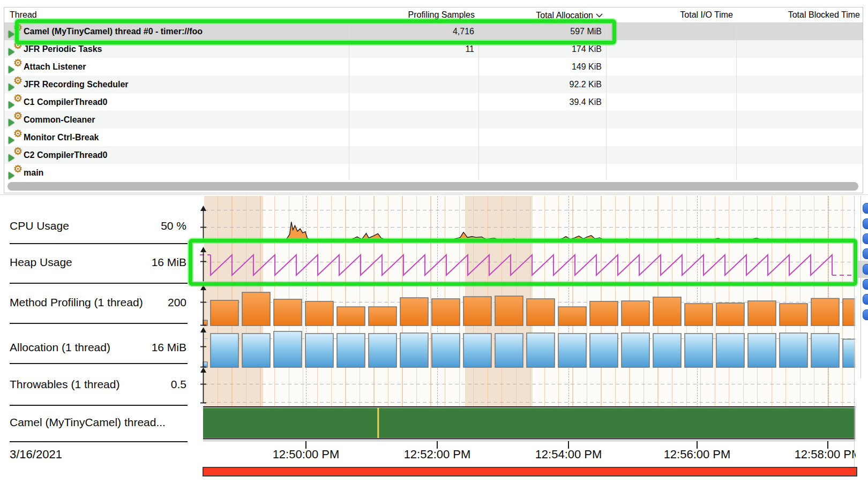 This screenshot has height=484, width=868. I want to click on table-row: ⚙Monitor Ctrl-Break, so click(433, 137).